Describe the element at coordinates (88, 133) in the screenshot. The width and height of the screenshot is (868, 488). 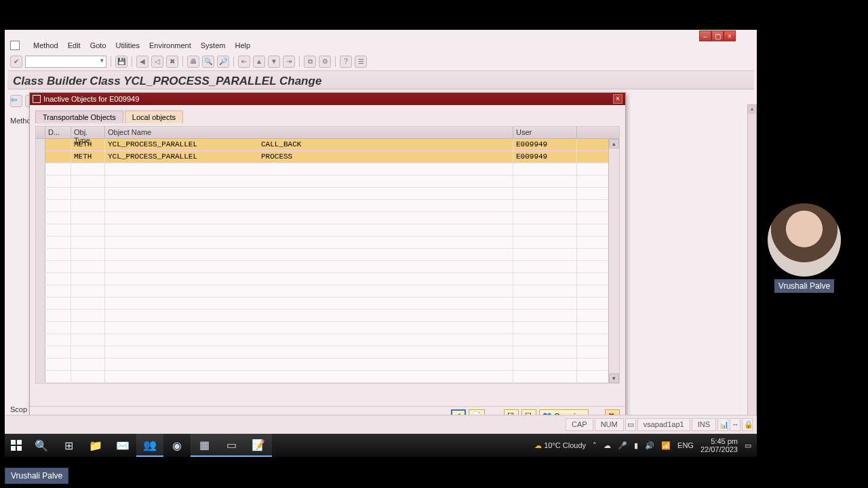
I see `col-obj-type: Obj. Type` at that location.